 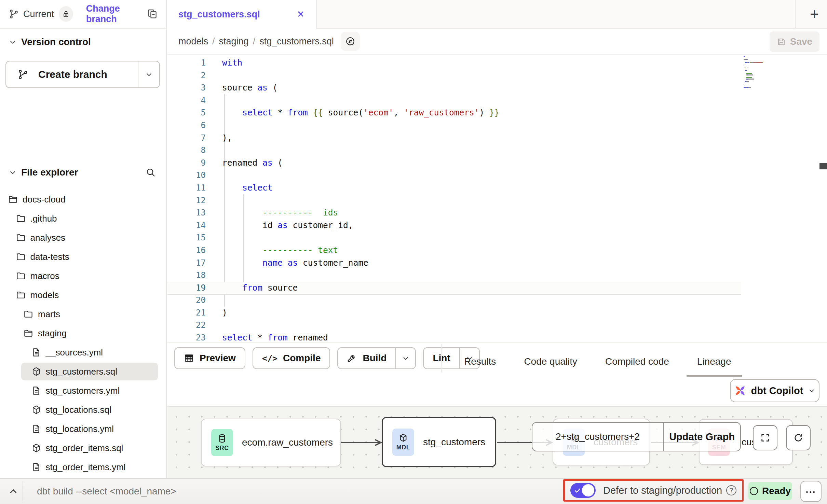 I want to click on fullscreen-button, so click(x=765, y=438).